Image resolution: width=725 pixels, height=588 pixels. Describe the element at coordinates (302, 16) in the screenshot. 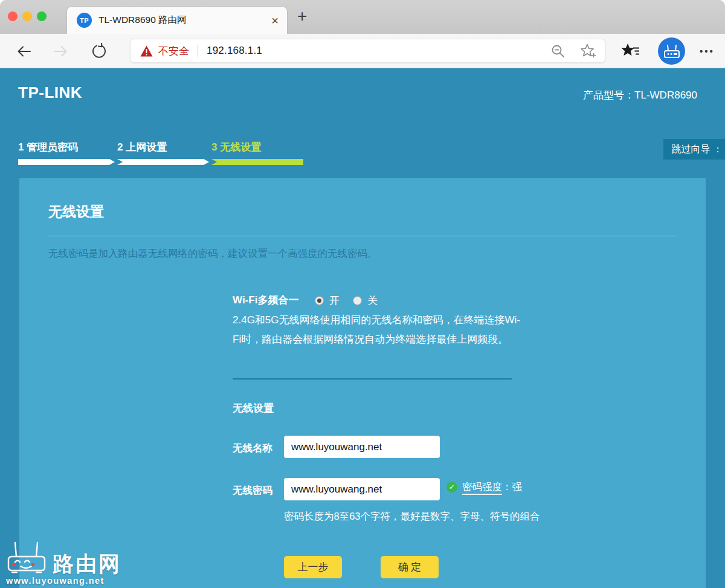

I see `new-tab-button: +` at that location.